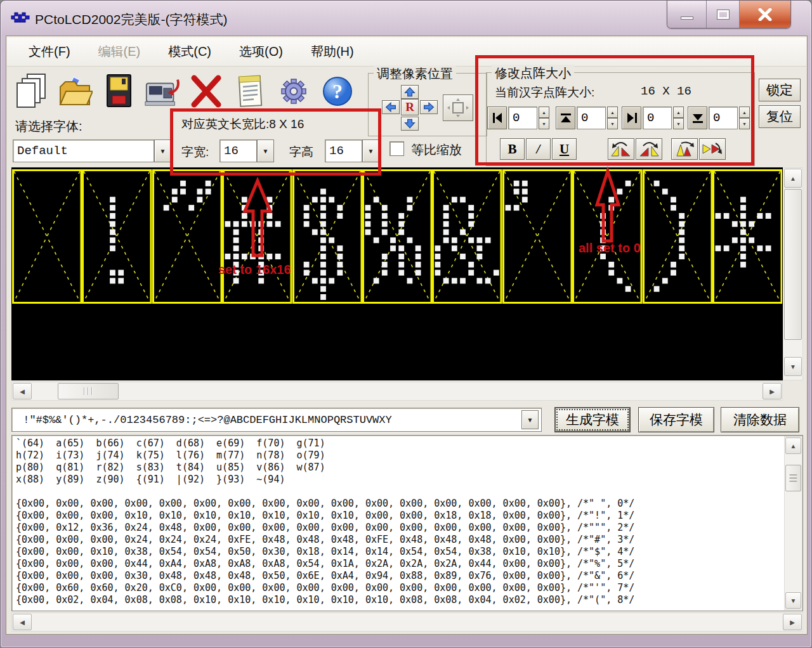  Describe the element at coordinates (397, 391) in the screenshot. I see `preview-horizontal-scrollbar: ◀ ▶` at that location.